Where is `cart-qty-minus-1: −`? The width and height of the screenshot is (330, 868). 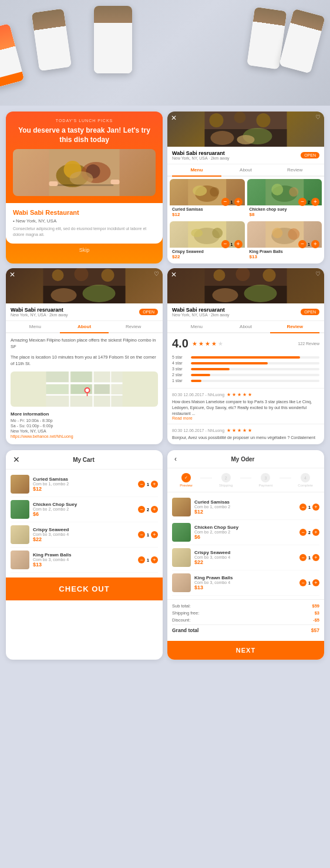
cart-qty-minus-1: − is located at coordinates (142, 484).